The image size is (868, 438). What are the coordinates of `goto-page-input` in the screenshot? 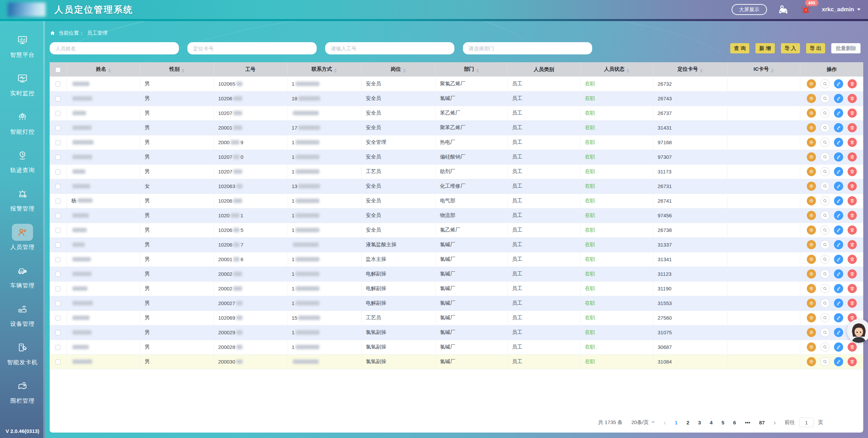 It's located at (806, 422).